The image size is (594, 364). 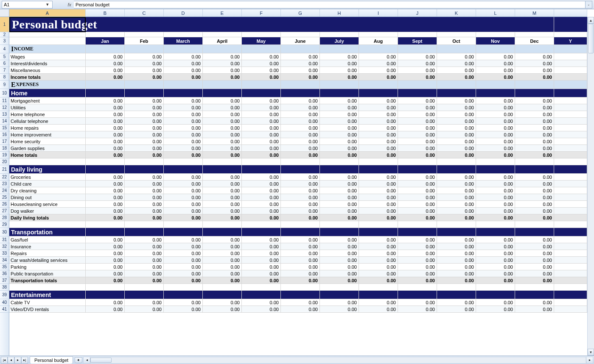 I want to click on col-header-I: I, so click(x=378, y=13).